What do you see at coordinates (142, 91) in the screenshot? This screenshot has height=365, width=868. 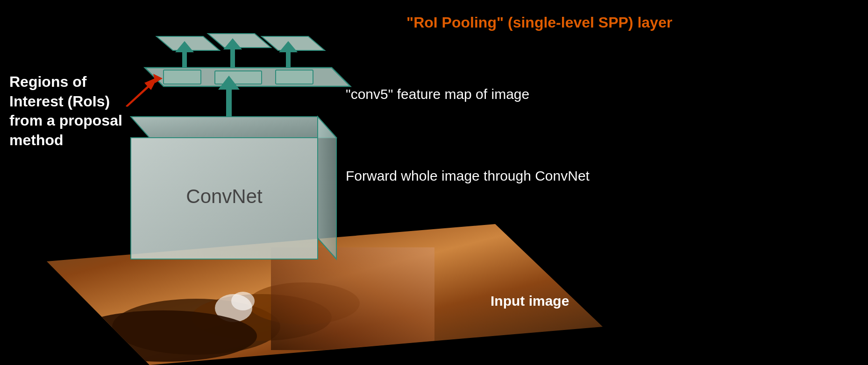 I see `red-arrow-shaft` at bounding box center [142, 91].